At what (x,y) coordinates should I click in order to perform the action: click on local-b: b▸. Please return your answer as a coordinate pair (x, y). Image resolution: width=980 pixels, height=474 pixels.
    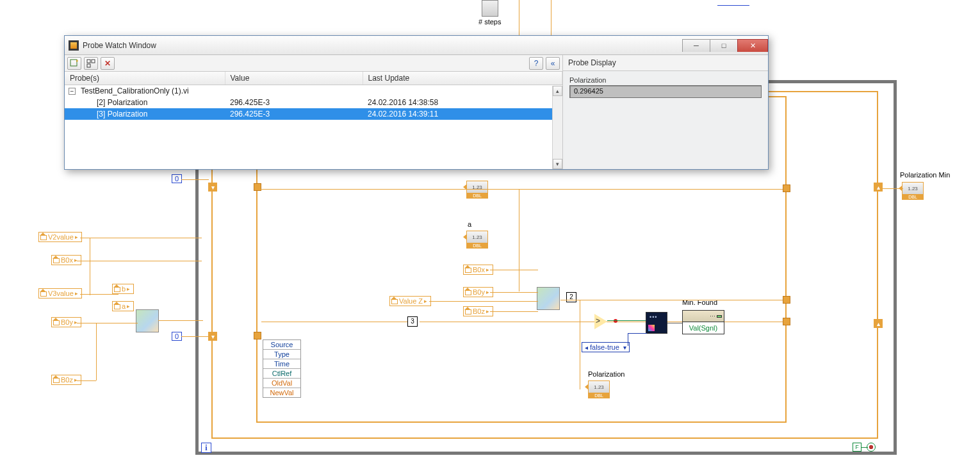
    Looking at the image, I should click on (123, 289).